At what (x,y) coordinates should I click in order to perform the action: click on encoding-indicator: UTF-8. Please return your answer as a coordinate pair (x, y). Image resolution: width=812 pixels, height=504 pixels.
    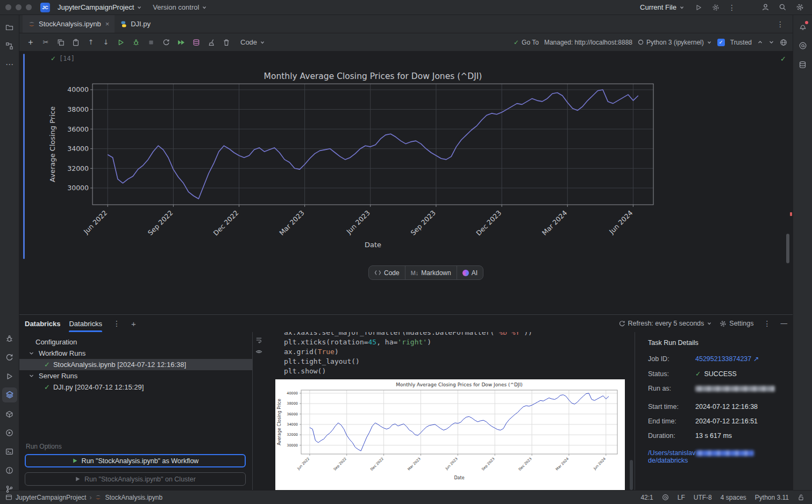
    Looking at the image, I should click on (703, 498).